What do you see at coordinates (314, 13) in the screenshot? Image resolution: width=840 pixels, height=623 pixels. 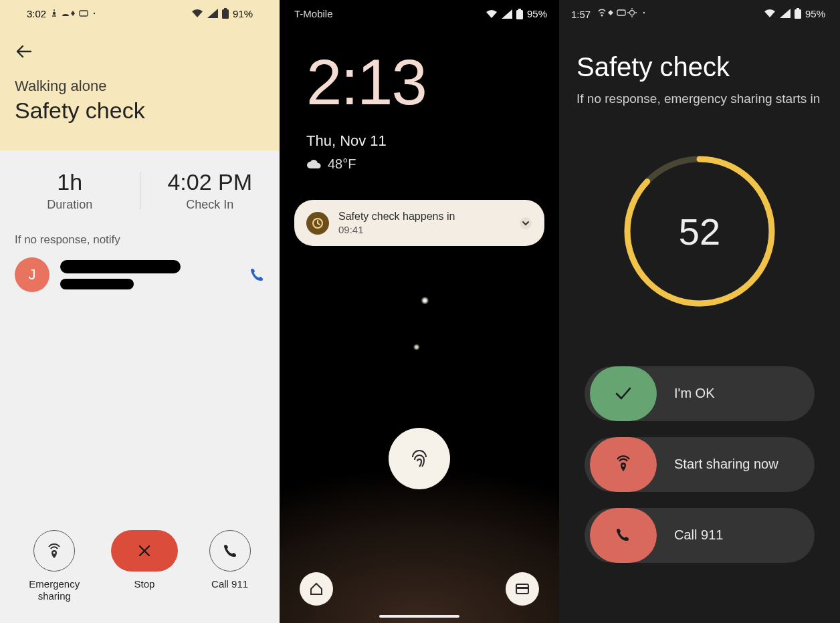 I see `carrier-label: T-Mobile` at bounding box center [314, 13].